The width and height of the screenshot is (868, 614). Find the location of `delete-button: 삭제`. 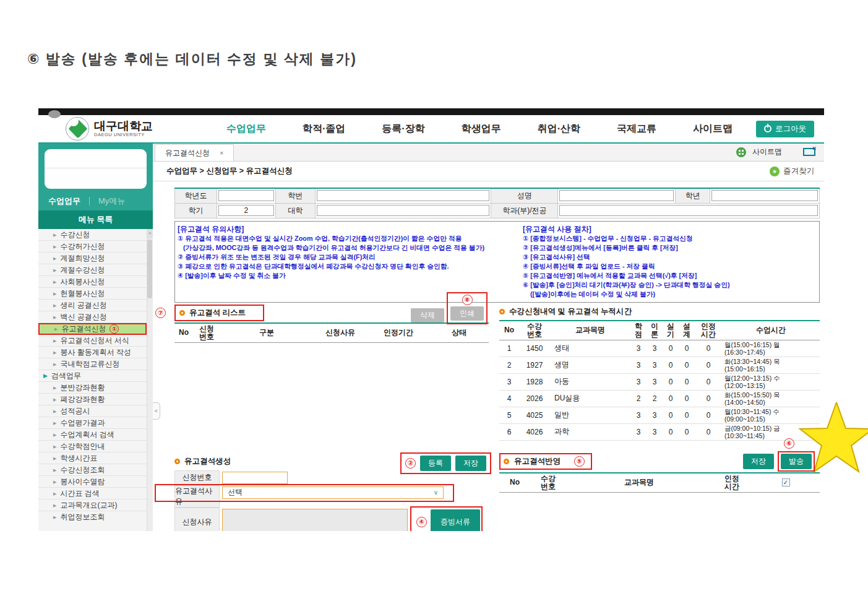

delete-button: 삭제 is located at coordinates (428, 316).